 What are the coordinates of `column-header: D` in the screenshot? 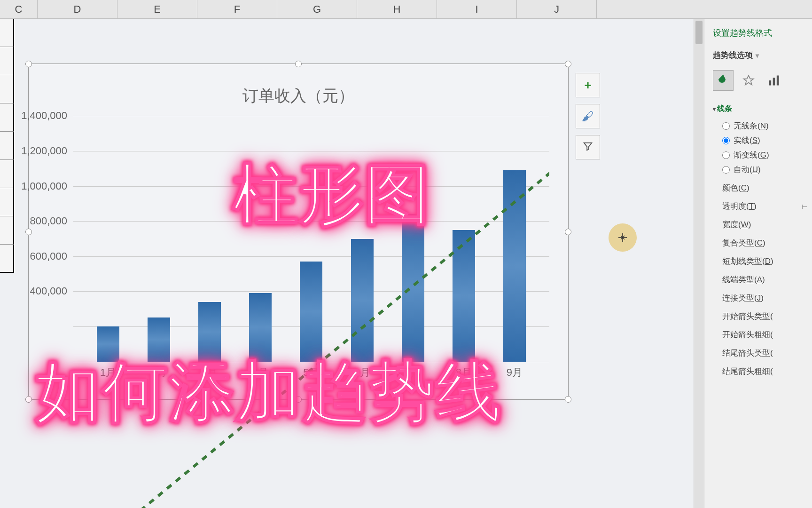 It's located at (78, 9).